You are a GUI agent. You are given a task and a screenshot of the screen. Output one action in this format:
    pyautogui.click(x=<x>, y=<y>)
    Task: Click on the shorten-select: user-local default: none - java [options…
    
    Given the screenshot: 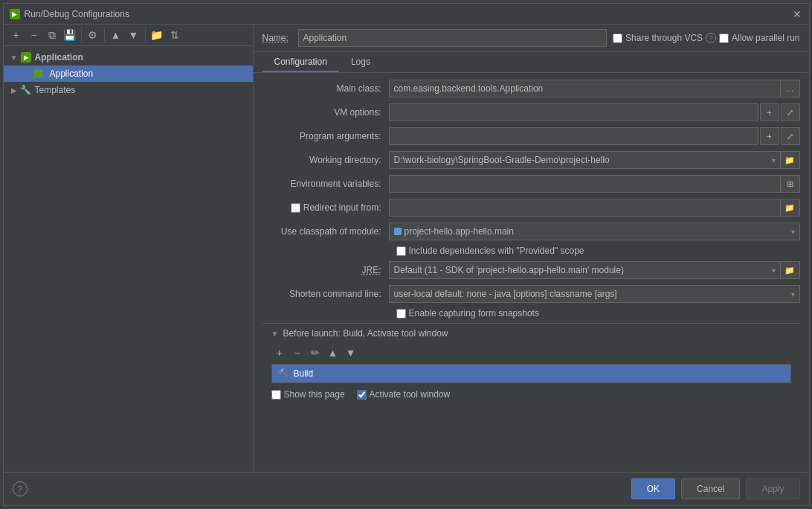 What is the action you would take?
    pyautogui.click(x=595, y=294)
    